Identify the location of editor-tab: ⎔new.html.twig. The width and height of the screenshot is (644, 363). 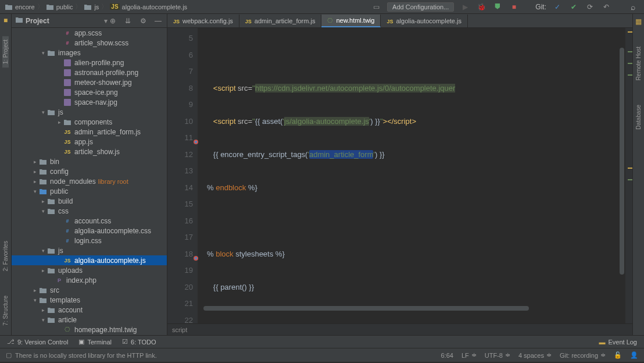
(351, 21).